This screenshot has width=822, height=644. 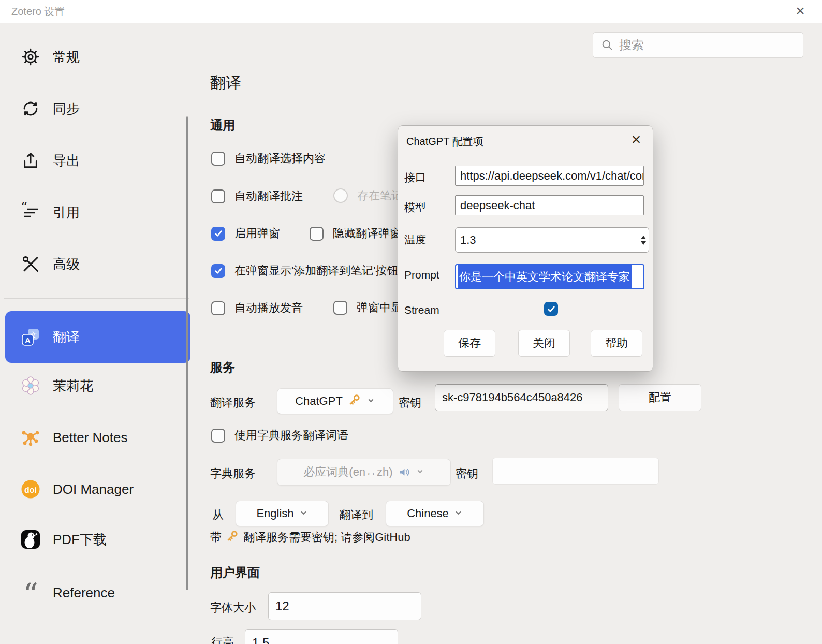 I want to click on translate-service-label: 翻译服务, so click(x=233, y=403).